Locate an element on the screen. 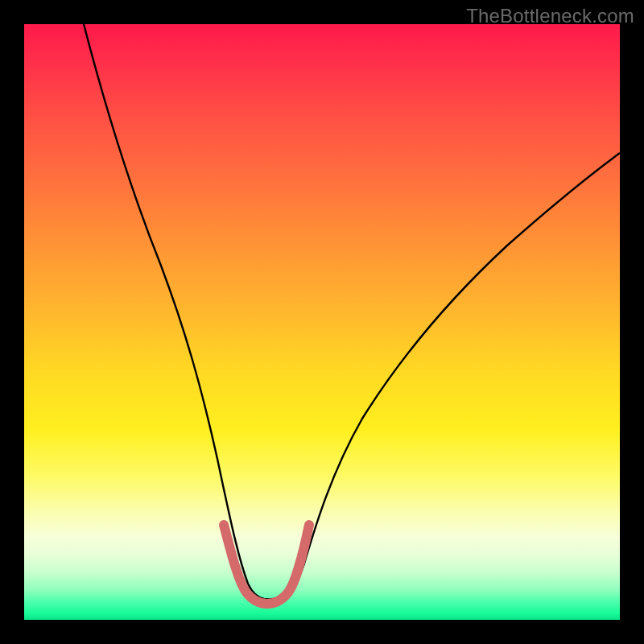 This screenshot has width=644, height=644. optimal-zone-marker is located at coordinates (266, 564).